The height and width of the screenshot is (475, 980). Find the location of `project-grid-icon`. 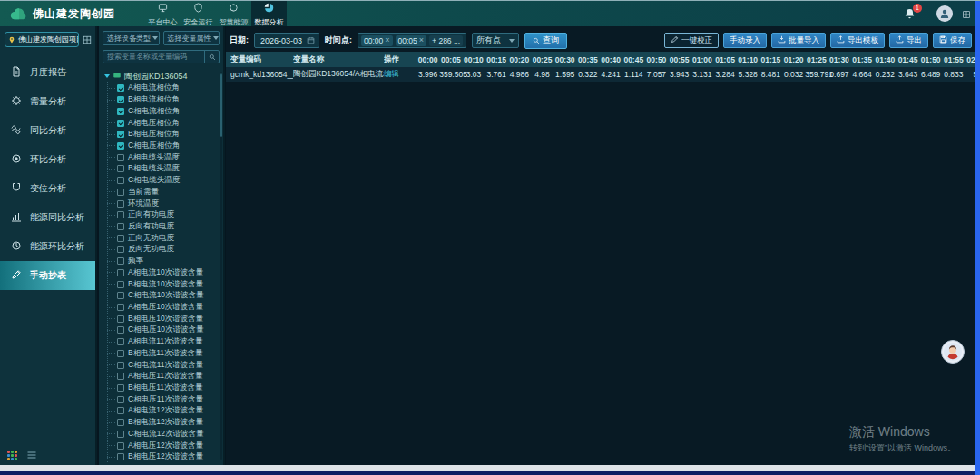

project-grid-icon is located at coordinates (87, 40).